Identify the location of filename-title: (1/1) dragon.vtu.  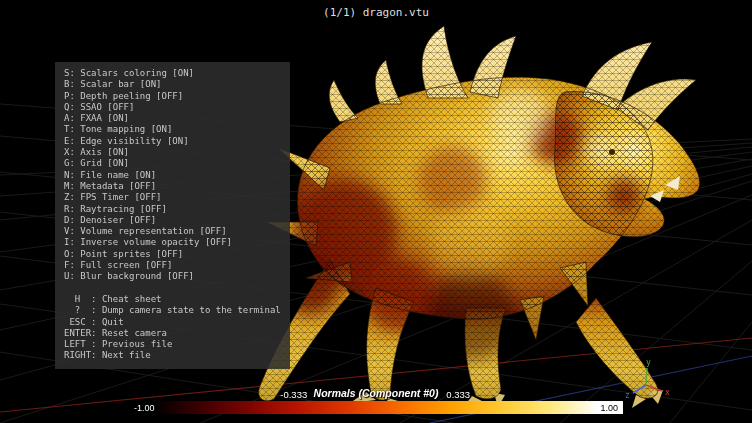
(376, 12).